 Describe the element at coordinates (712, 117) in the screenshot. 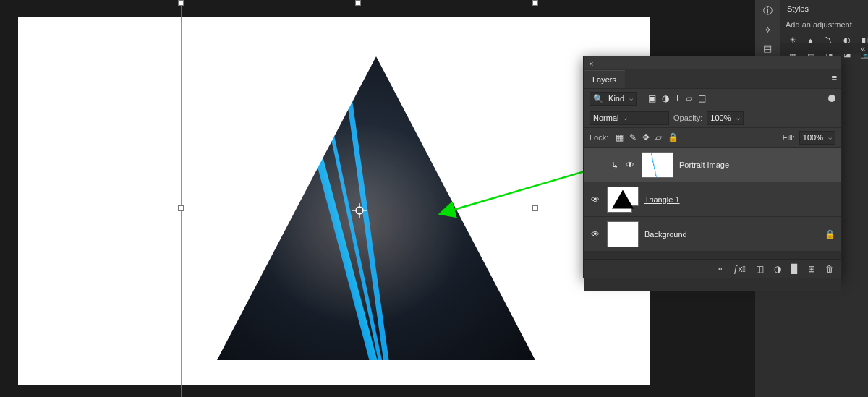

I see `blend-opacity-row: Normal Opacity: 100%` at that location.